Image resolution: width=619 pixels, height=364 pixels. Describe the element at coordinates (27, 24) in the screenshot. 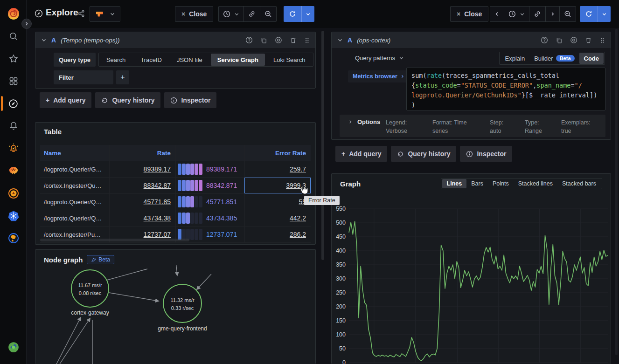

I see `expand-sidebar-button` at that location.